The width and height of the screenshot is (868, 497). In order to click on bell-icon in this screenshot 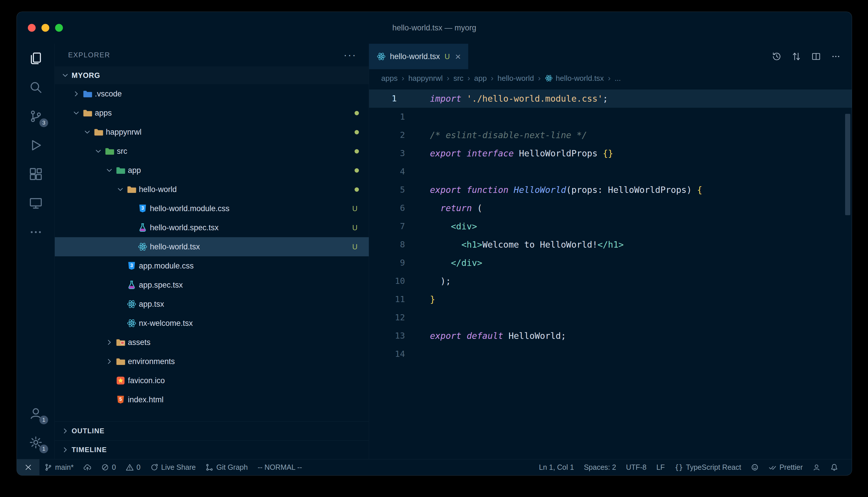, I will do `click(834, 467)`.